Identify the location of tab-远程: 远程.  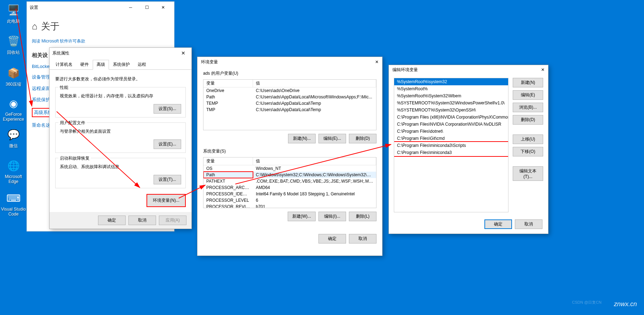
(142, 64).